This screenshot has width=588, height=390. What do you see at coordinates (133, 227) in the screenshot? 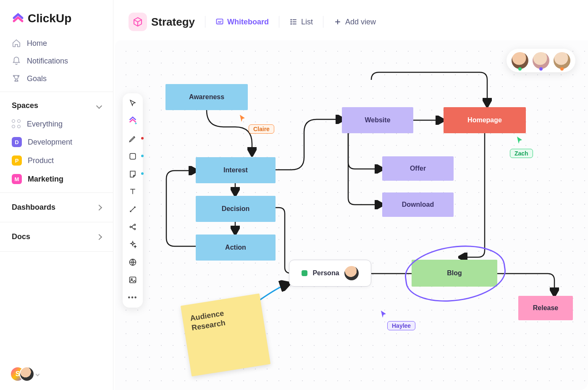
I see `branch-icon` at bounding box center [133, 227].